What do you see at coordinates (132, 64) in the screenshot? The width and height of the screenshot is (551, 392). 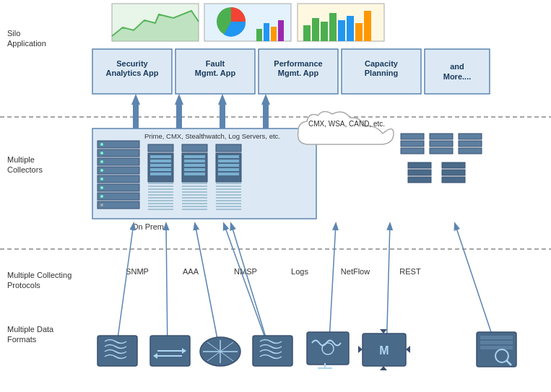 I see `svg-text: Security` at bounding box center [132, 64].